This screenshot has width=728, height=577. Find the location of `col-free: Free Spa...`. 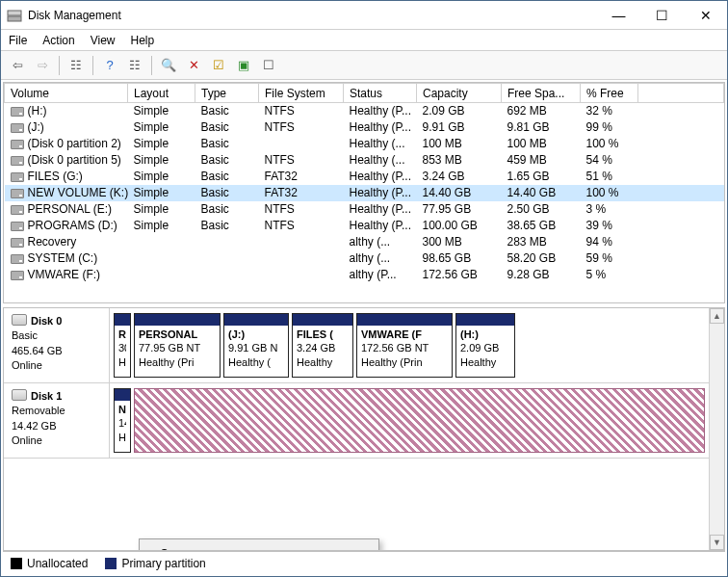

col-free: Free Spa... is located at coordinates (541, 93).